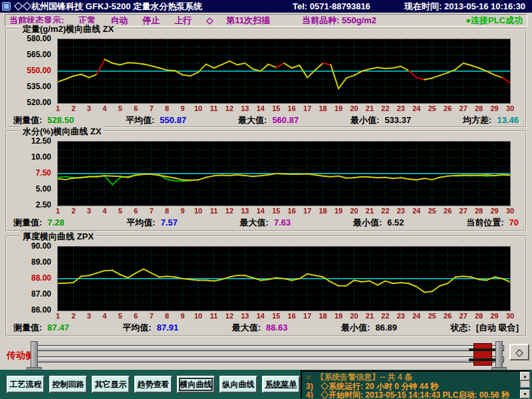 The width and height of the screenshot is (532, 399). Describe the element at coordinates (68, 384) in the screenshot. I see `toolbar-button-label: 控制回路` at that location.